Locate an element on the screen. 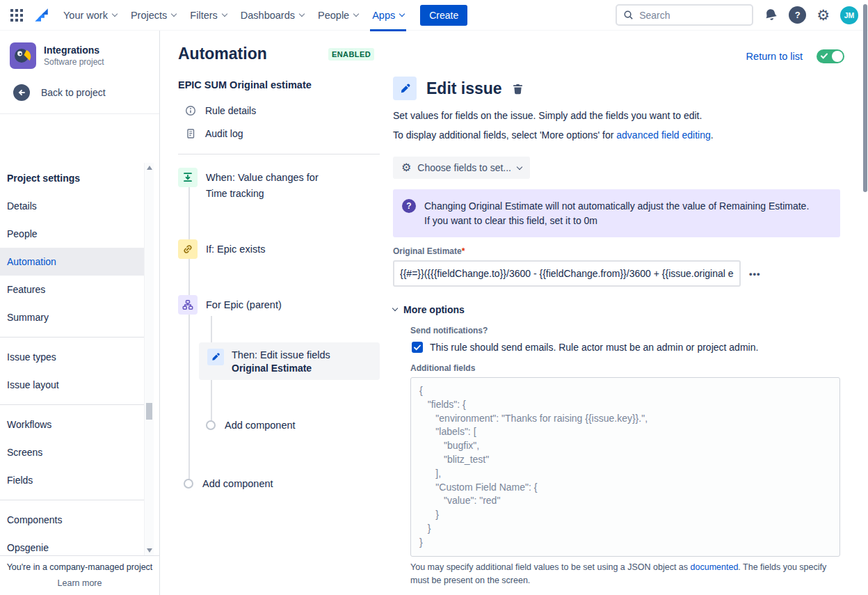 This screenshot has width=868, height=595. chain-item-trigger: When: Value changes for Time tracking is located at coordinates (248, 184).